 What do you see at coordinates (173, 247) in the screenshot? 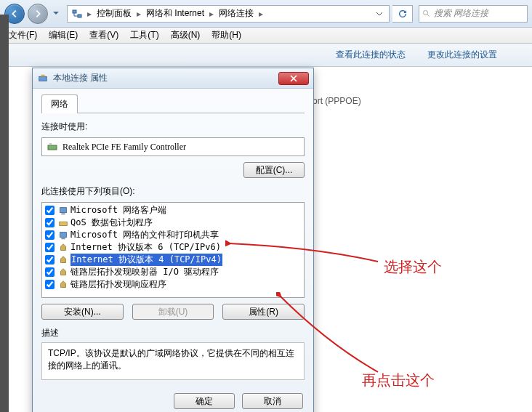
I see `list-item: Internet 协议版本 6 (TCP/IPv6)` at bounding box center [173, 247].